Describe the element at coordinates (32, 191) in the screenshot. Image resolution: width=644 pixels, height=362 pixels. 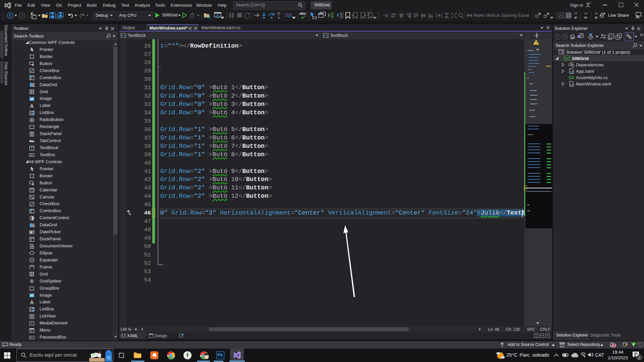
I see `svg-text: 12` at that location.